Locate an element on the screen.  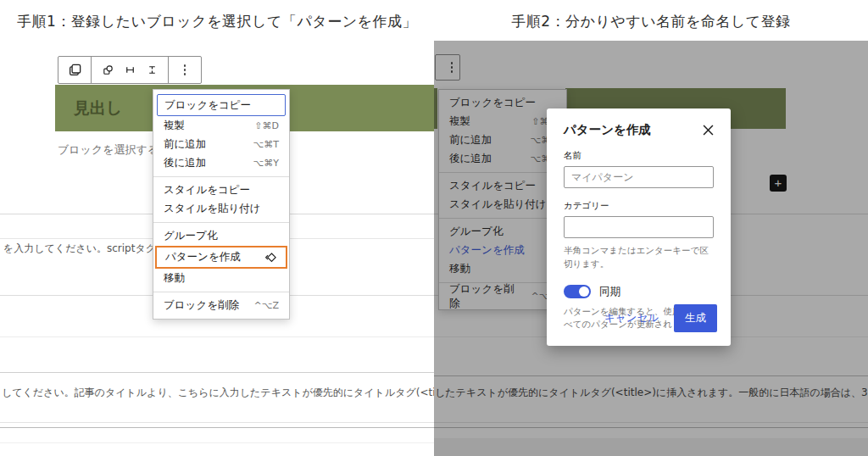
multi-block-icon is located at coordinates (75, 70).